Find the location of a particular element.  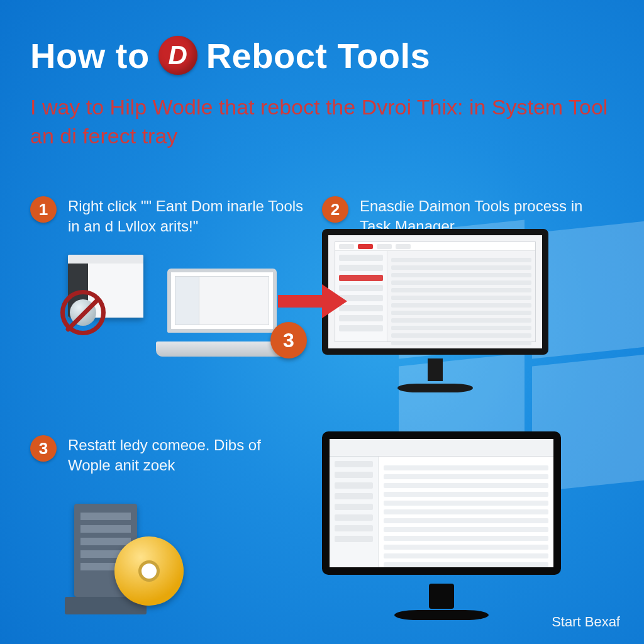

step-1-illustration is located at coordinates (169, 309).